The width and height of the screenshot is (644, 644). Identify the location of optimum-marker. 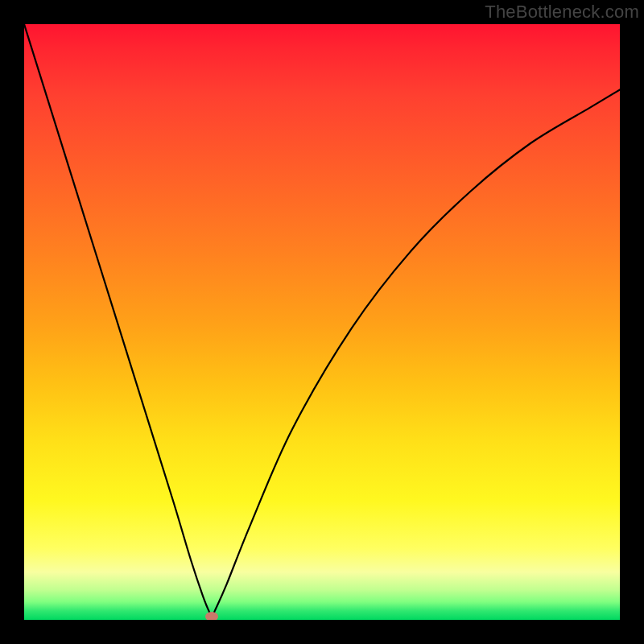
(212, 616).